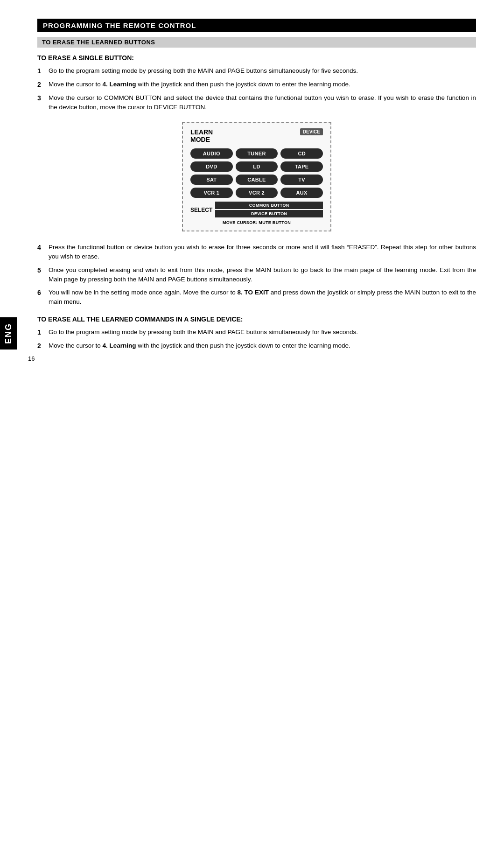  Describe the element at coordinates (257, 136) in the screenshot. I see `diagram-header: LEARN MODE DEVICE` at that location.